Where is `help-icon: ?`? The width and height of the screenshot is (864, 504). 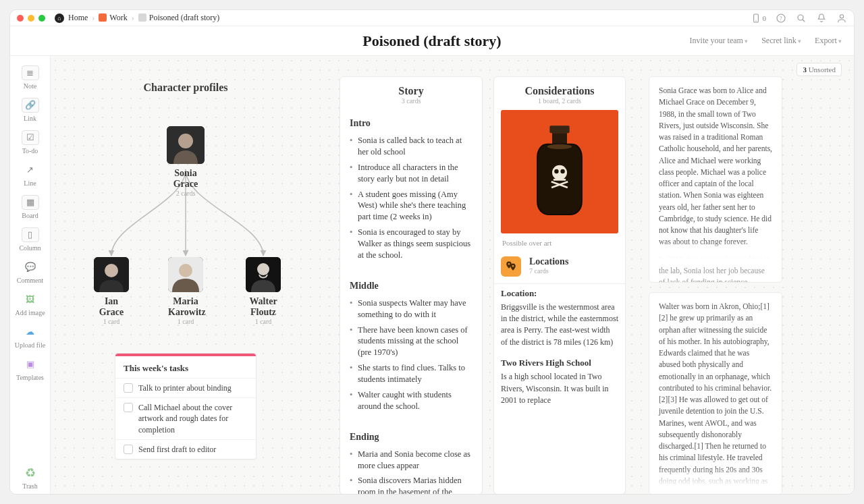 help-icon: ? is located at coordinates (781, 18).